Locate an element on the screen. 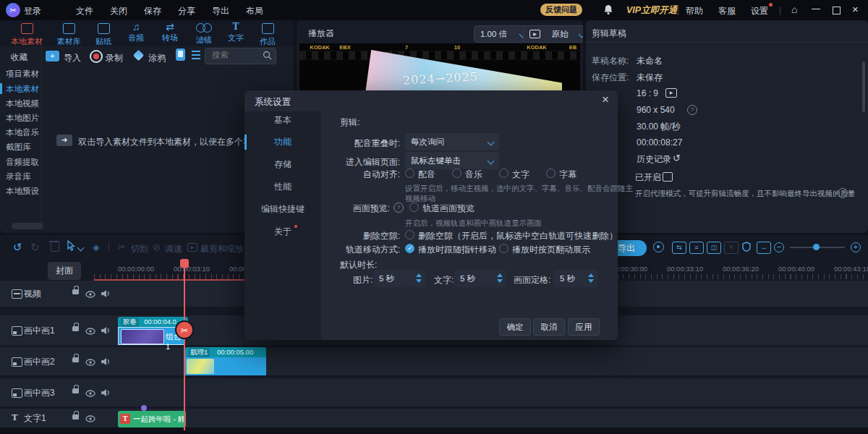 The width and height of the screenshot is (868, 434). media-panel-scrollbar is located at coordinates (27, 226).